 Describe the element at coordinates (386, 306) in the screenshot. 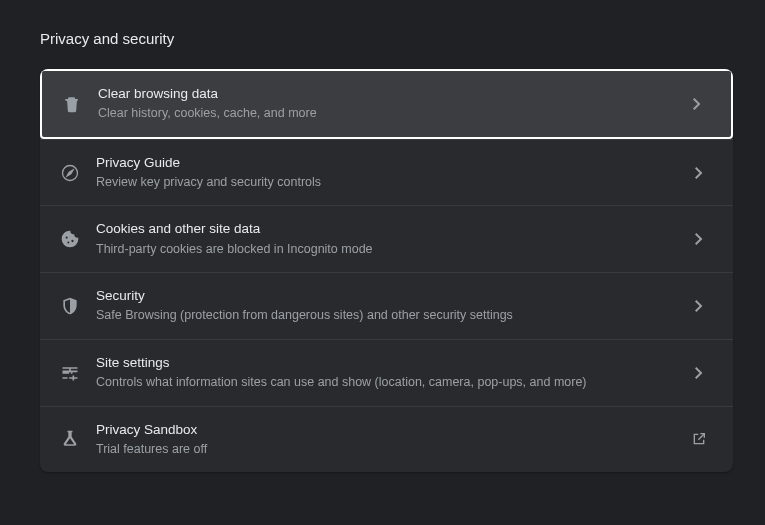

I see `row-security: Security Safe Browsing (protection from …` at that location.